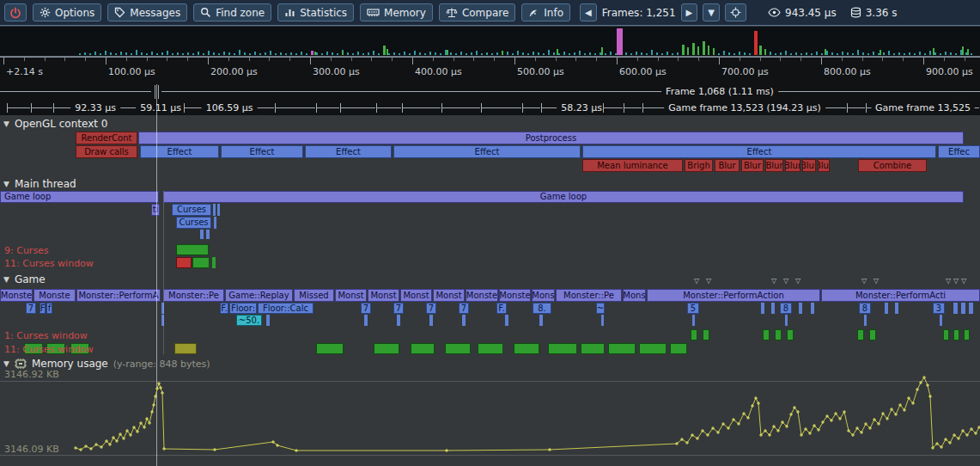  Describe the element at coordinates (892, 165) in the screenshot. I see `zone: Combine` at that location.